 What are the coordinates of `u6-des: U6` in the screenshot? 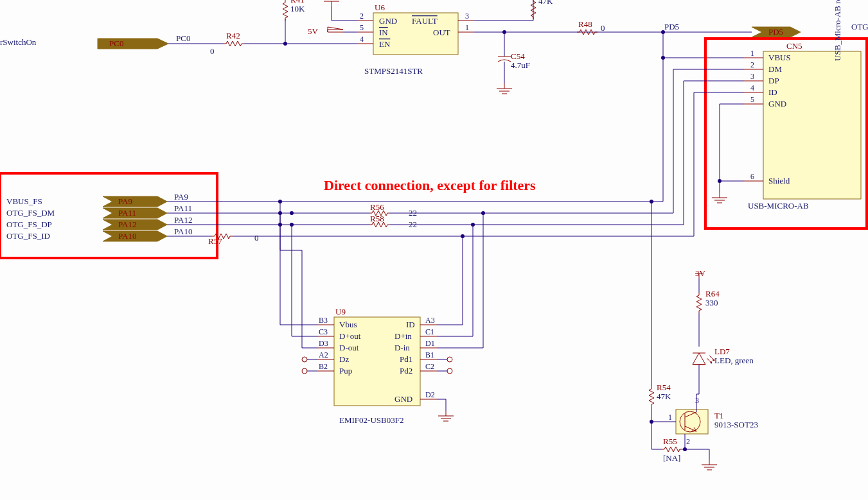 It's located at (380, 8).